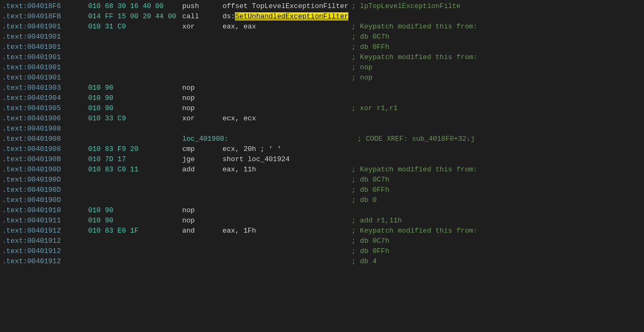  What do you see at coordinates (375, 109) in the screenshot?
I see `comment-cell: ; xor r1,r1` at bounding box center [375, 109].